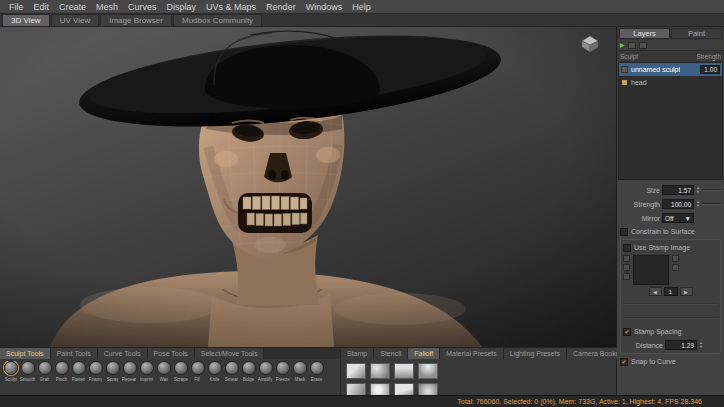 This screenshot has width=724, height=407. Describe the element at coordinates (182, 7) in the screenshot. I see `menu-display: Display` at that location.